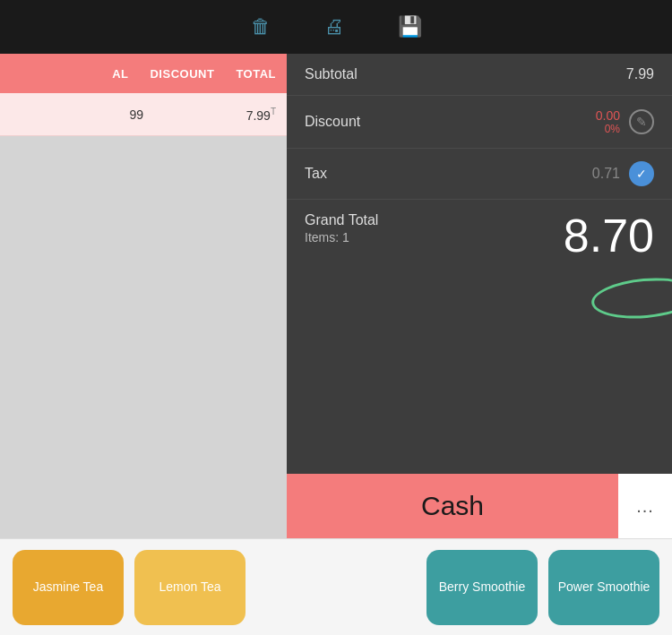 The image size is (672, 635). I want to click on grand-total-row: Grand Total Items: 1 8.70, so click(479, 233).